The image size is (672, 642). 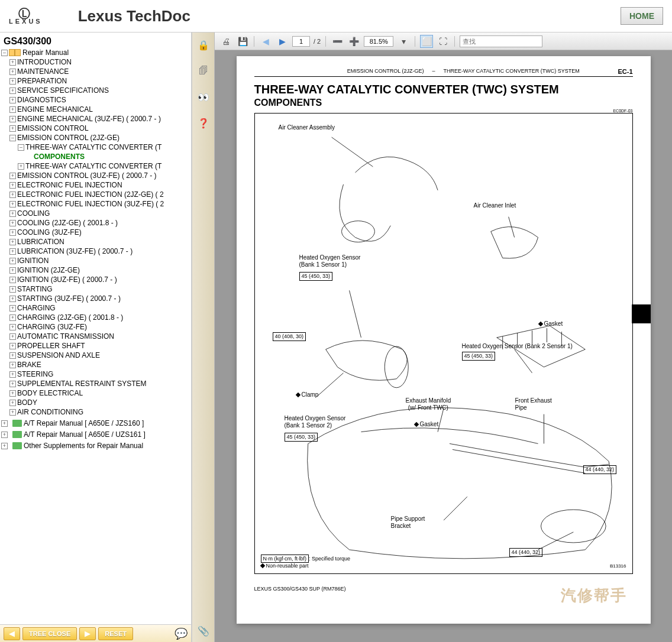 What do you see at coordinates (618, 566) in the screenshot?
I see `diagram-code: B13316` at bounding box center [618, 566].